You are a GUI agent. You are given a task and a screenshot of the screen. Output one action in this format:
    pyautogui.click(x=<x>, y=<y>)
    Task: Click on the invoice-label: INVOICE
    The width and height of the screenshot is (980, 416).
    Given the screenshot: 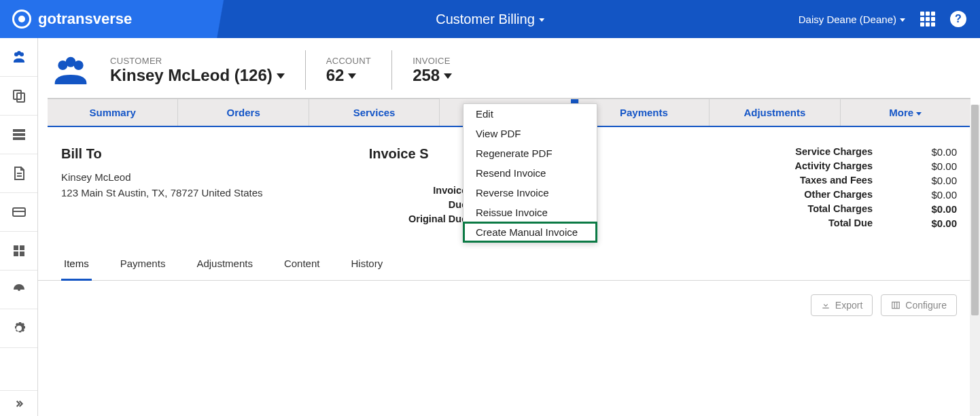 What is the action you would take?
    pyautogui.click(x=432, y=61)
    